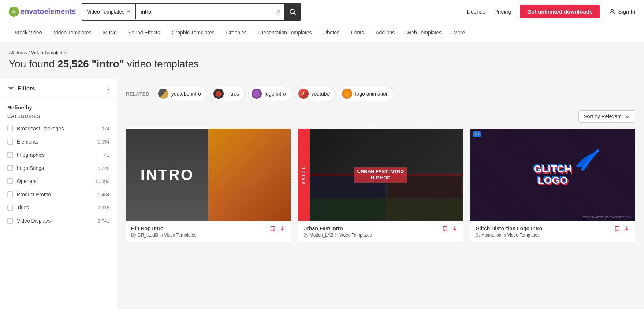 The image size is (644, 309). I want to click on category-link-hiphop: Video Templates, so click(180, 235).